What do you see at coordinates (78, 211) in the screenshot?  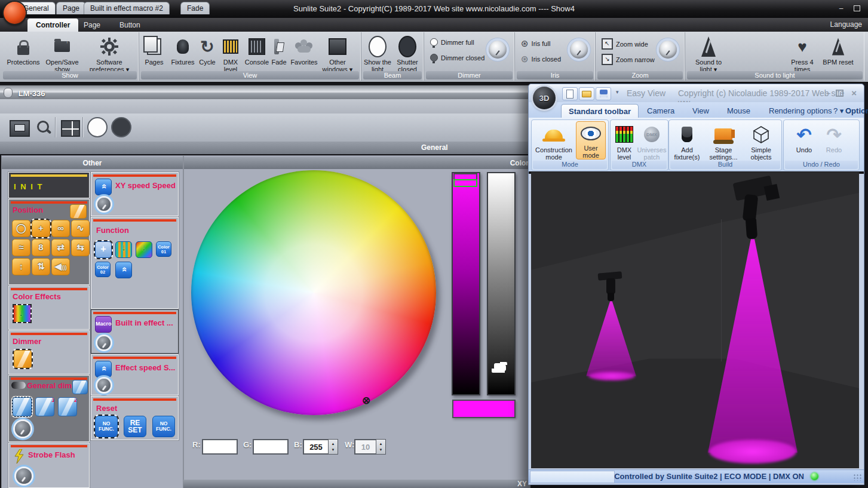 I see `position-corner-button` at bounding box center [78, 211].